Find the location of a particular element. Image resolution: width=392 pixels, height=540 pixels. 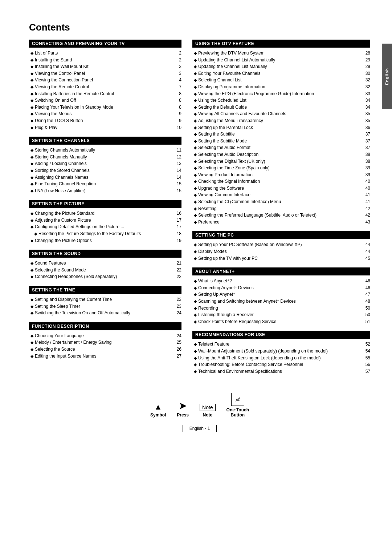

item-label: Adding / Locking Channels is located at coordinates (103, 164).